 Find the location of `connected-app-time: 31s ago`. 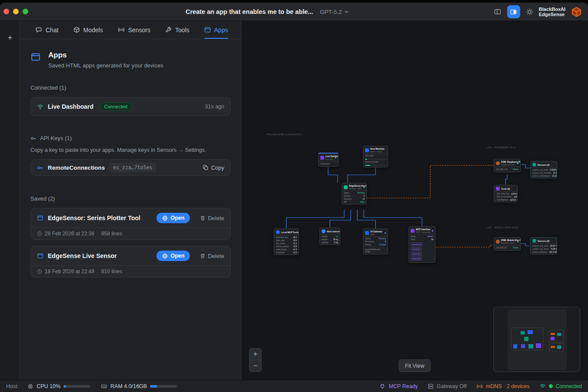

connected-app-time: 31s ago is located at coordinates (215, 107).